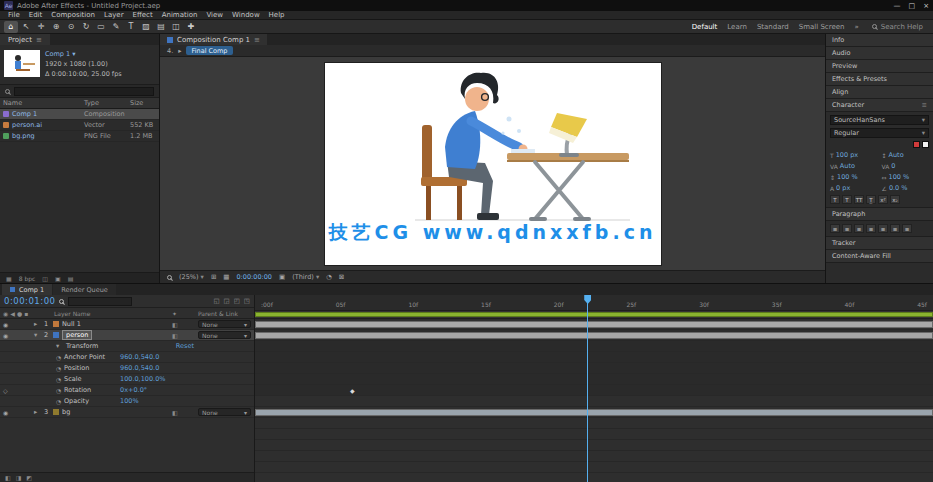 The width and height of the screenshot is (933, 482). What do you see at coordinates (176, 27) in the screenshot?
I see `eraser-tool-icon: ◫` at bounding box center [176, 27].